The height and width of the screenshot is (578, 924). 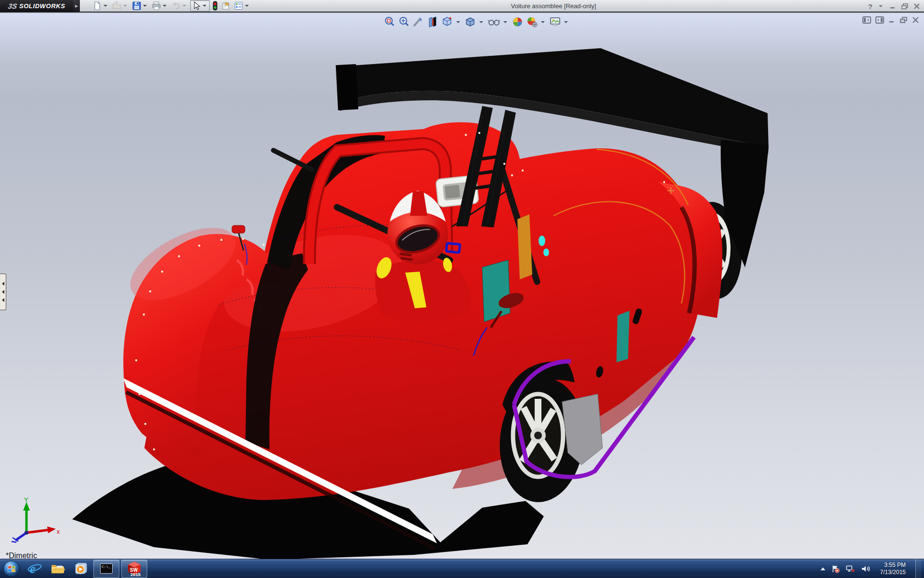 I want to click on solidworks-logo: 3S SOLIDWORKS, so click(x=37, y=6).